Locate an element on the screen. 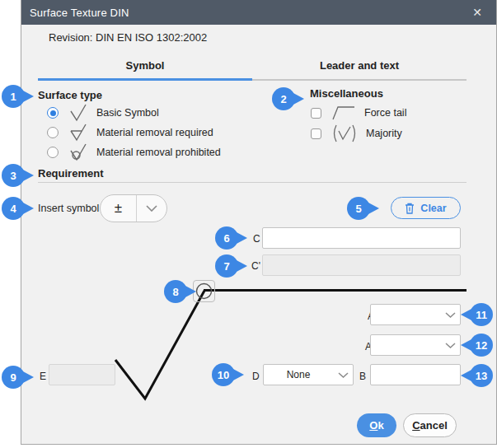 This screenshot has width=497, height=448. symbol-vertex-node-button is located at coordinates (204, 292).